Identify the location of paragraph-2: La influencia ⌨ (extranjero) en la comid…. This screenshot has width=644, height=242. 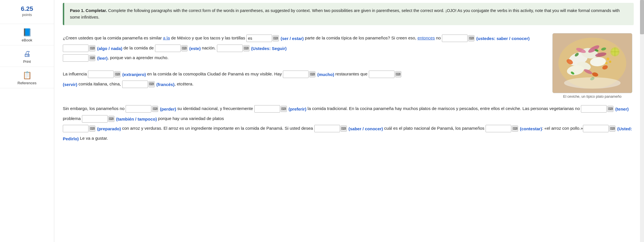
(304, 79).